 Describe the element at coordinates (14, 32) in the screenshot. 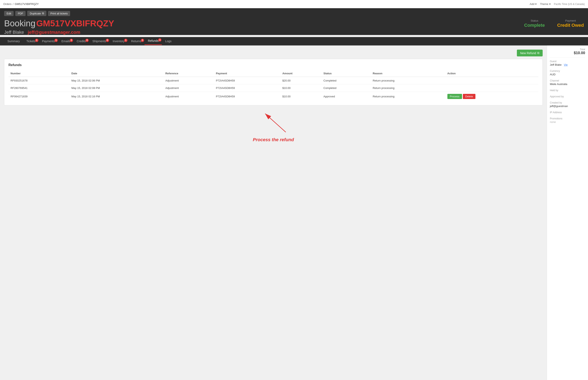

I see `guest-name: Jeff Blake` at that location.